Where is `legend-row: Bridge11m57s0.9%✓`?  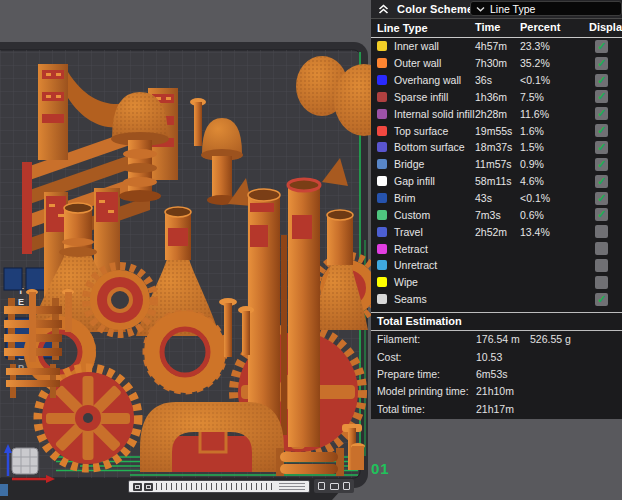 legend-row: Bridge11m57s0.9%✓ is located at coordinates (496, 164).